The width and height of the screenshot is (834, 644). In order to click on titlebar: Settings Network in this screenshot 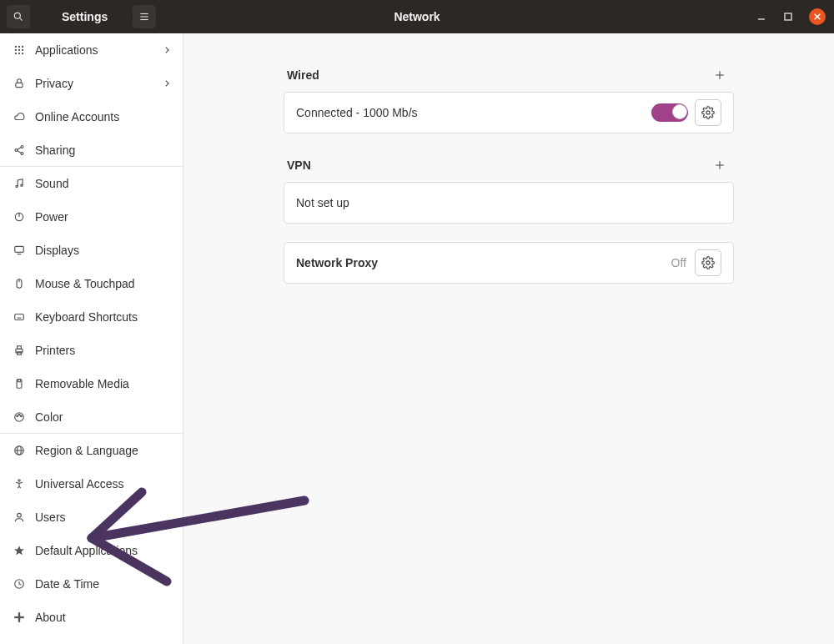, I will do `click(417, 17)`.